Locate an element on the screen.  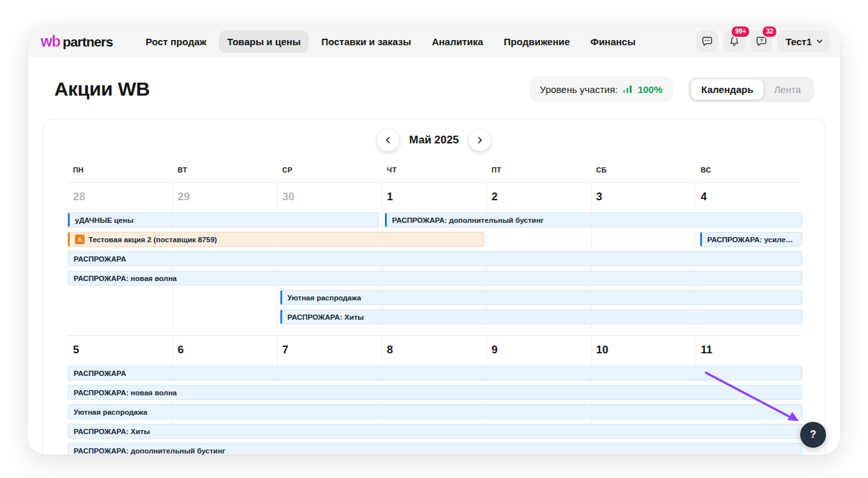
date-cell: 28 is located at coordinates (120, 200).